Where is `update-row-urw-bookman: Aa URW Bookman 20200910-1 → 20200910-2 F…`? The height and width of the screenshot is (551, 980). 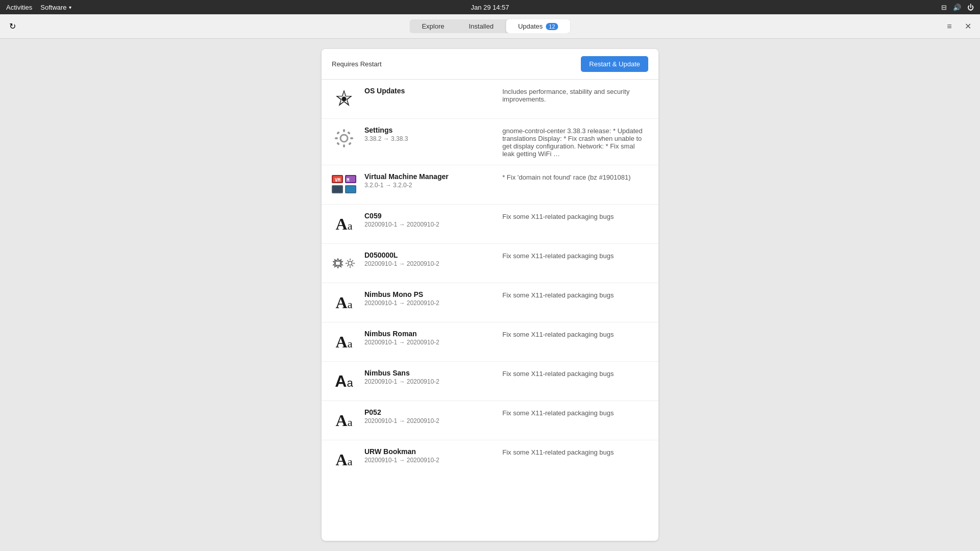
update-row-urw-bookman: Aa URW Bookman 20200910-1 → 20200910-2 F… is located at coordinates (490, 460).